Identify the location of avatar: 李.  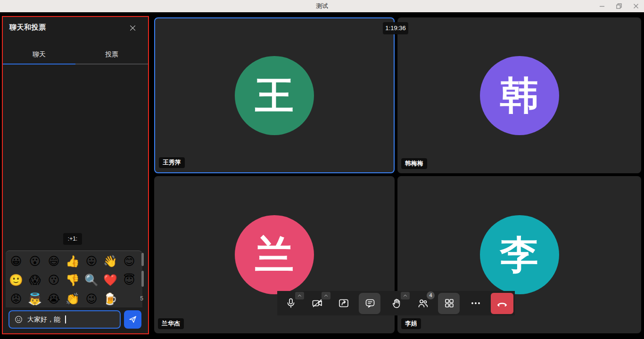
(520, 255).